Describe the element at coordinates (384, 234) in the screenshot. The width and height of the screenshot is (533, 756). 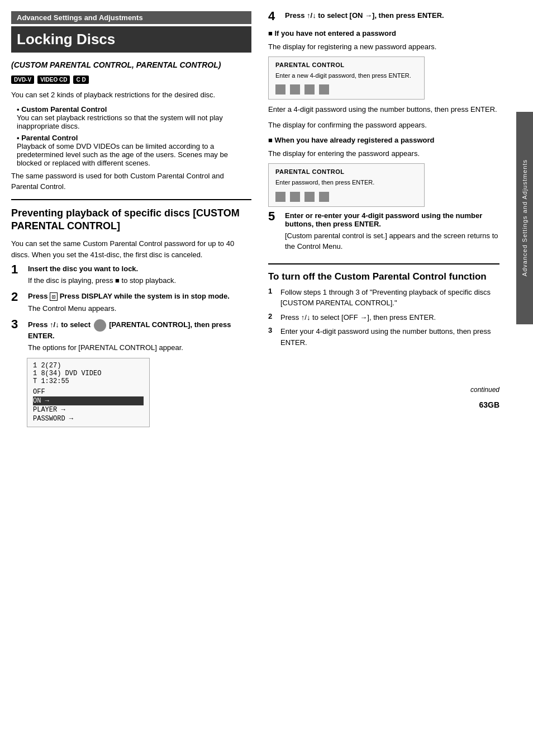
I see `step5-container: 5 Enter or re-enter your 4-digit passwor…` at that location.